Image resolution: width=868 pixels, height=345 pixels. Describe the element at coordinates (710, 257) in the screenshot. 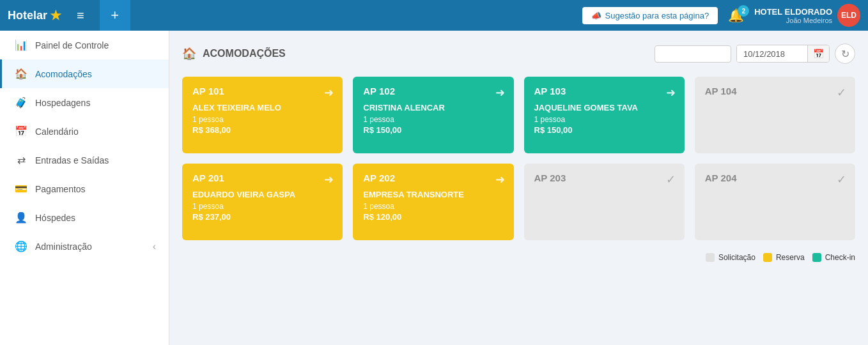

I see `legend-dot-gray` at that location.